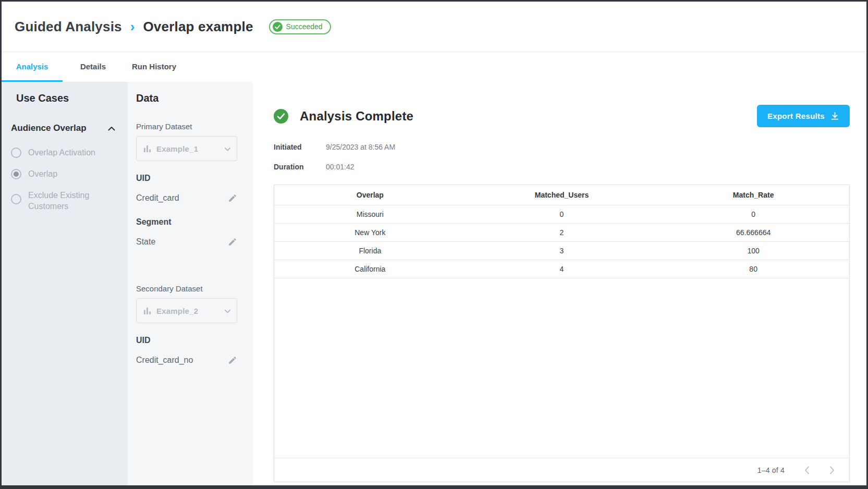 The image size is (868, 489). What do you see at coordinates (190, 126) in the screenshot?
I see `primary-dataset-label: Primary Dataset` at bounding box center [190, 126].